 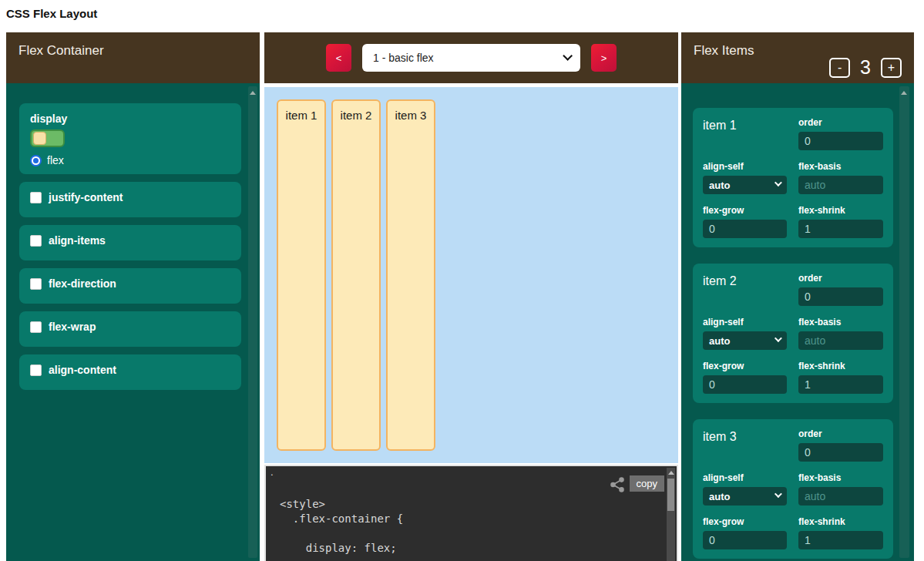 I want to click on item-1-title: item 1, so click(x=744, y=134).